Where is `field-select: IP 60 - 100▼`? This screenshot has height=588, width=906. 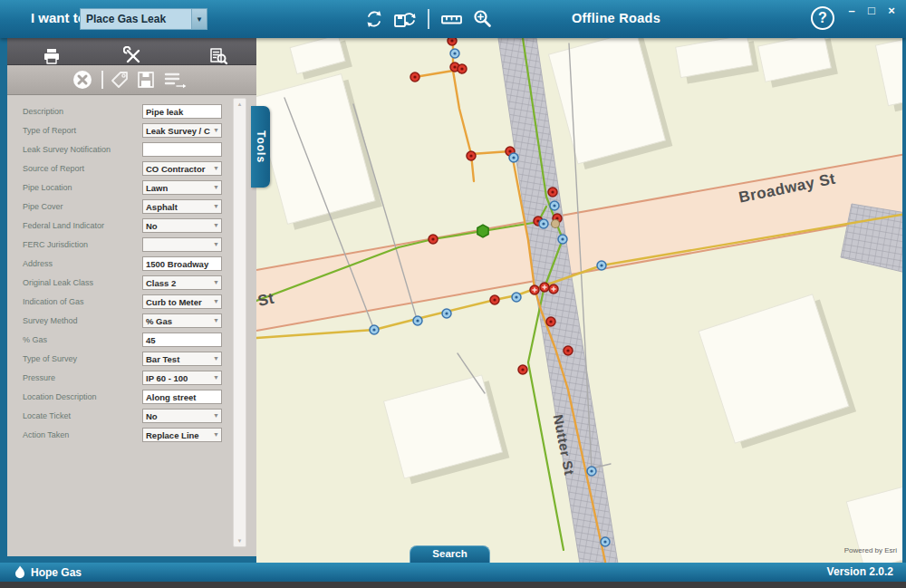 field-select: IP 60 - 100▼ is located at coordinates (182, 378).